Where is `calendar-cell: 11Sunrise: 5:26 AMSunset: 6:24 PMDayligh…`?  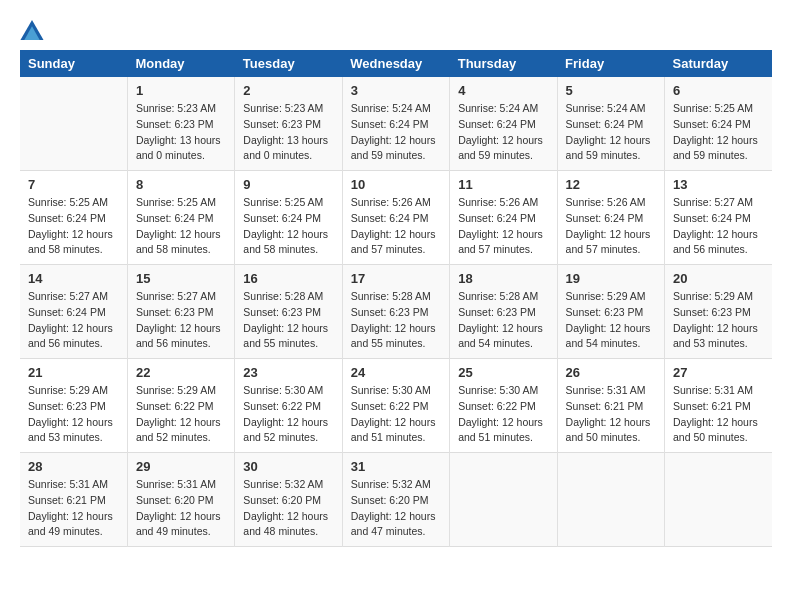
calendar-cell: 11Sunrise: 5:26 AMSunset: 6:24 PMDayligh… is located at coordinates (504, 218).